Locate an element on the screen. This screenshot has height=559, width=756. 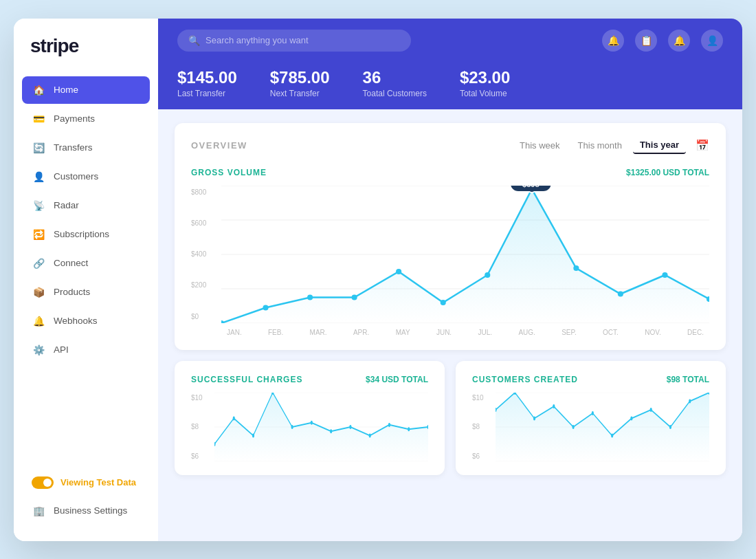
charges-title: SUCCESSFUL CHARGES is located at coordinates (247, 380).